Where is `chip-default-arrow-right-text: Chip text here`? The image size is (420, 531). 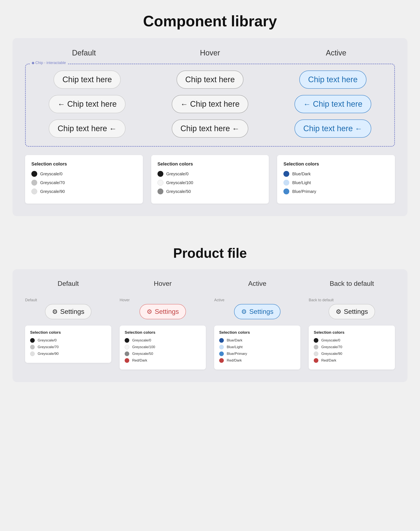
chip-default-arrow-right-text: Chip text here is located at coordinates (82, 128).